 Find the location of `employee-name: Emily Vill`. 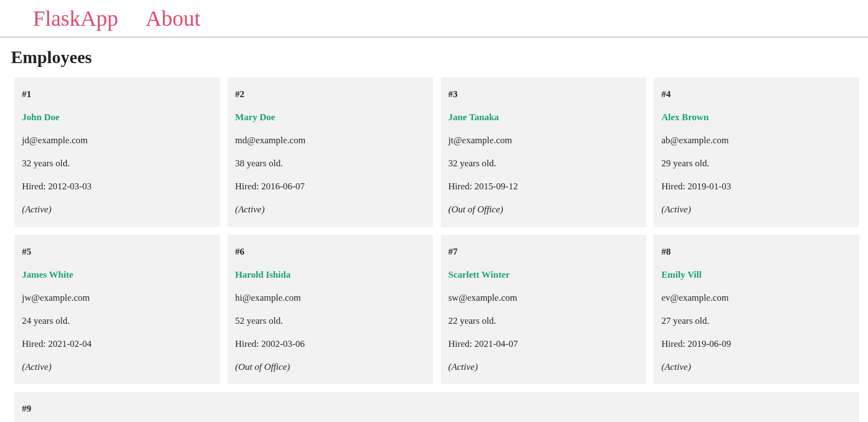

employee-name: Emily Vill is located at coordinates (757, 275).